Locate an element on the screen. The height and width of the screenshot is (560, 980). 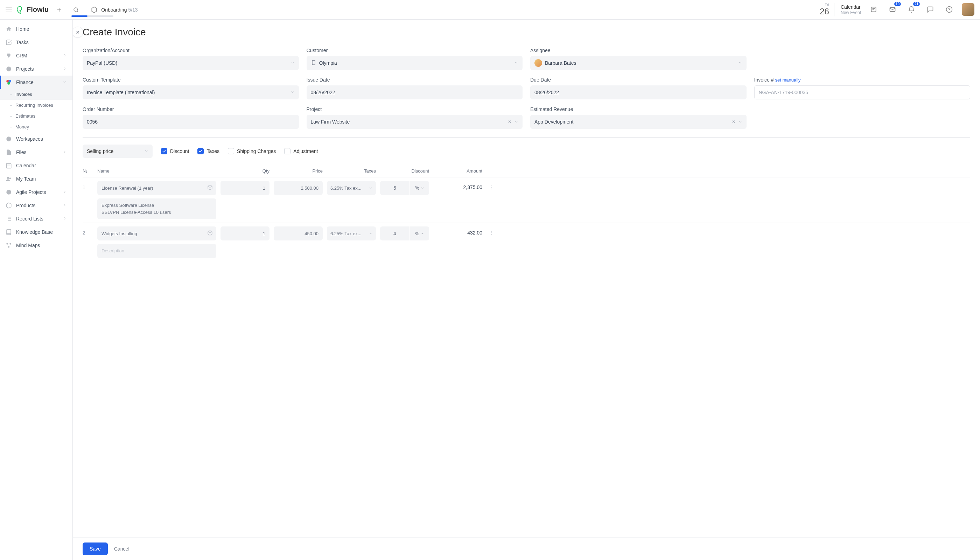
date-widget: Fri 26 is located at coordinates (827, 9).